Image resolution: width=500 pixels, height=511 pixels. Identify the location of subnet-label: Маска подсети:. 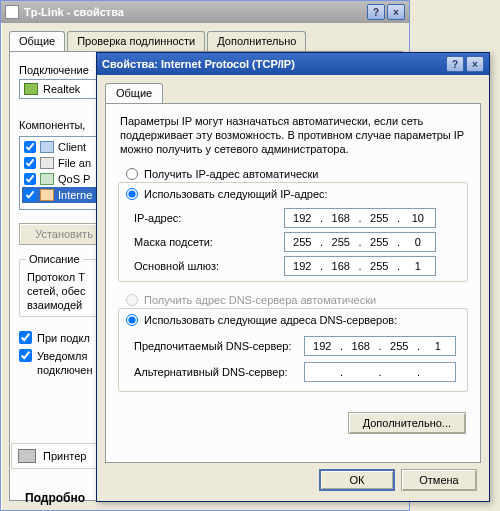
(209, 242).